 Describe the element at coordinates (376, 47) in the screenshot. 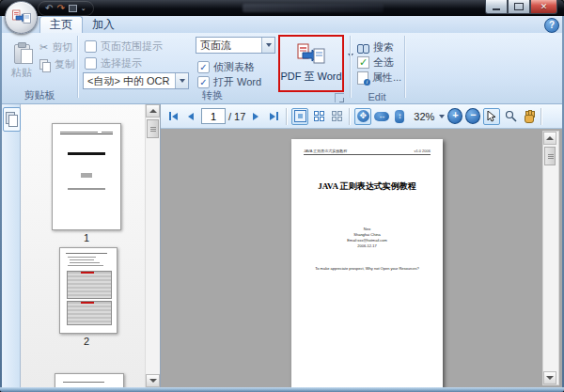

I see `search-button: 搜索` at that location.